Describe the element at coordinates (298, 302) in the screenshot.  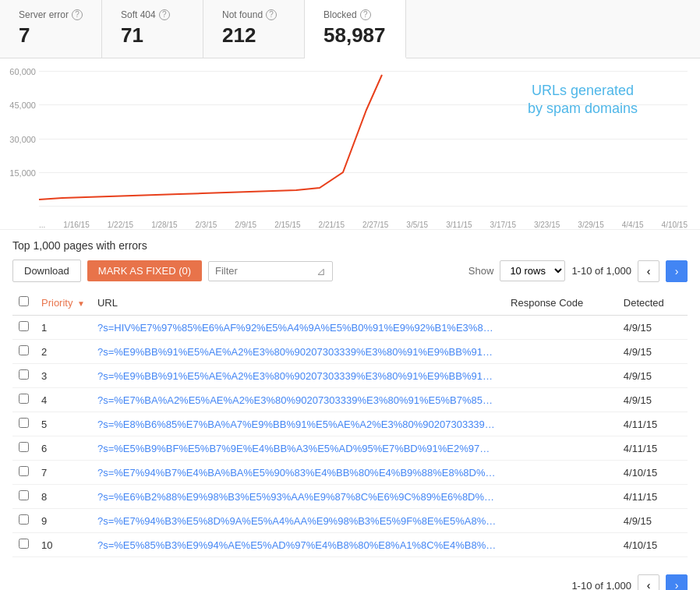
I see `header-url: URL` at that location.